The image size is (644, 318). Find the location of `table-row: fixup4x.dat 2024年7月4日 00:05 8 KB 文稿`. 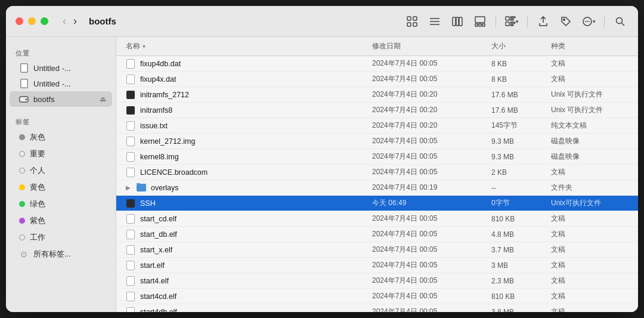

table-row: fixup4x.dat 2024年7月4日 00:05 8 KB 文稿 is located at coordinates (377, 79).